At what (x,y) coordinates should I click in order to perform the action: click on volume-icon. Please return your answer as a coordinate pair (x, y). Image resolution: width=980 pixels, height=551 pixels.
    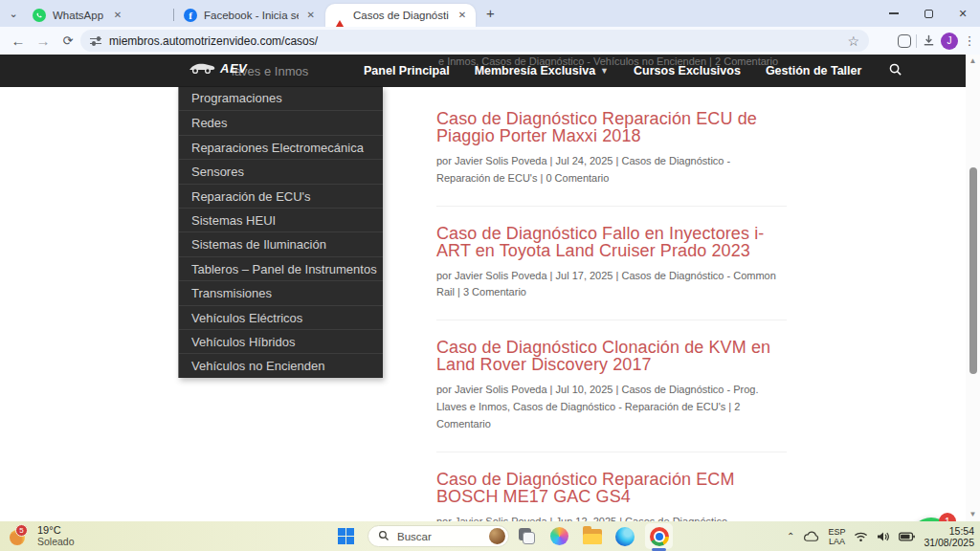
    Looking at the image, I should click on (883, 537).